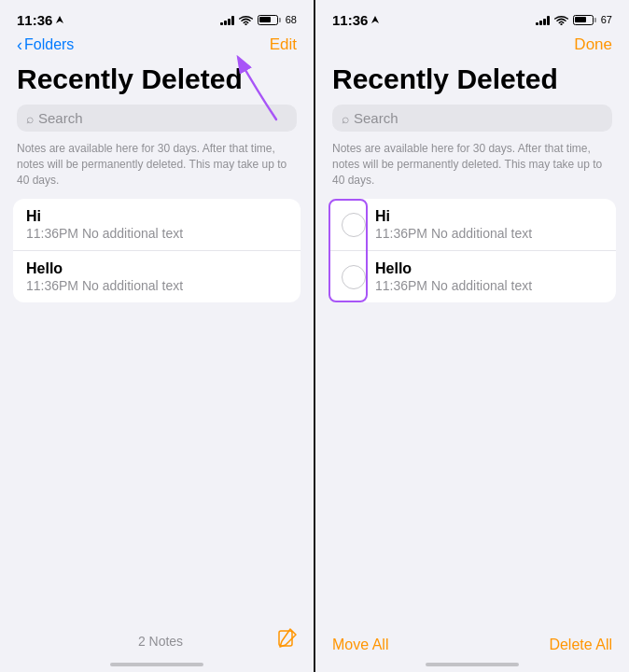 The height and width of the screenshot is (672, 629). I want to click on note-meta-hello-left: 11:36PM No additional text, so click(157, 286).